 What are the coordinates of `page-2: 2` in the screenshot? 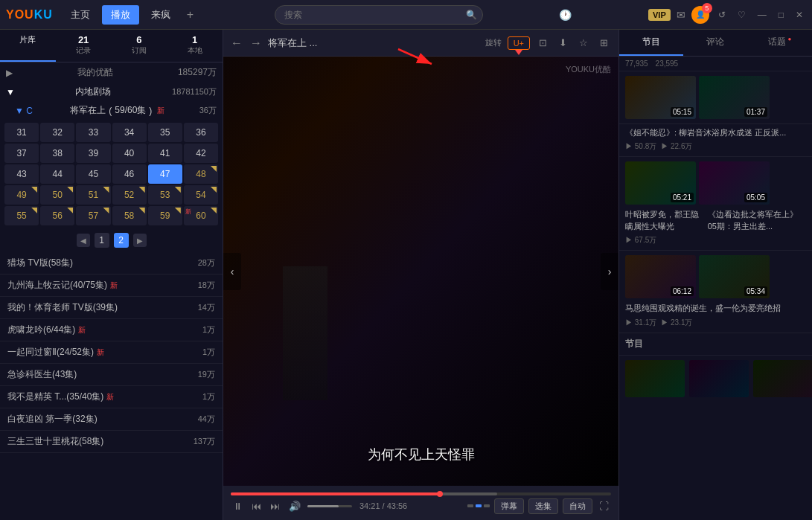 It's located at (121, 240).